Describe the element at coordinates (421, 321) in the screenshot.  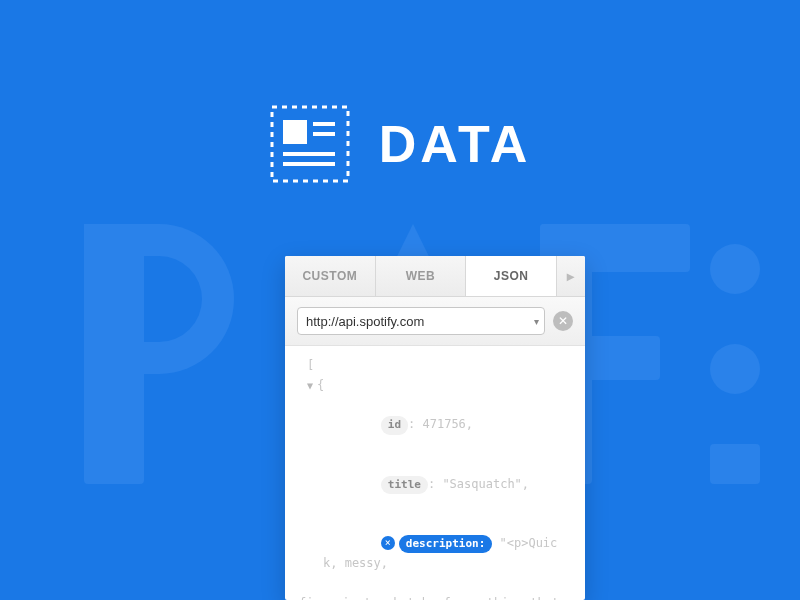
I see `url-input` at that location.